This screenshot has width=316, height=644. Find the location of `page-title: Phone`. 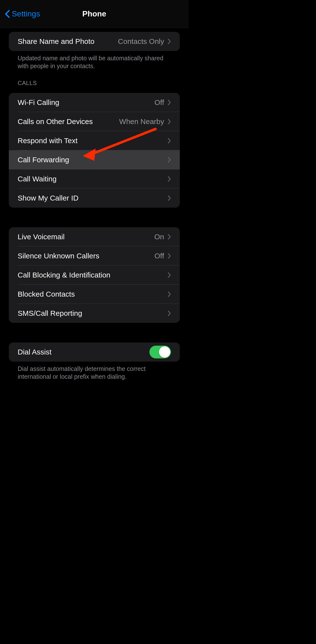

page-title: Phone is located at coordinates (94, 14).